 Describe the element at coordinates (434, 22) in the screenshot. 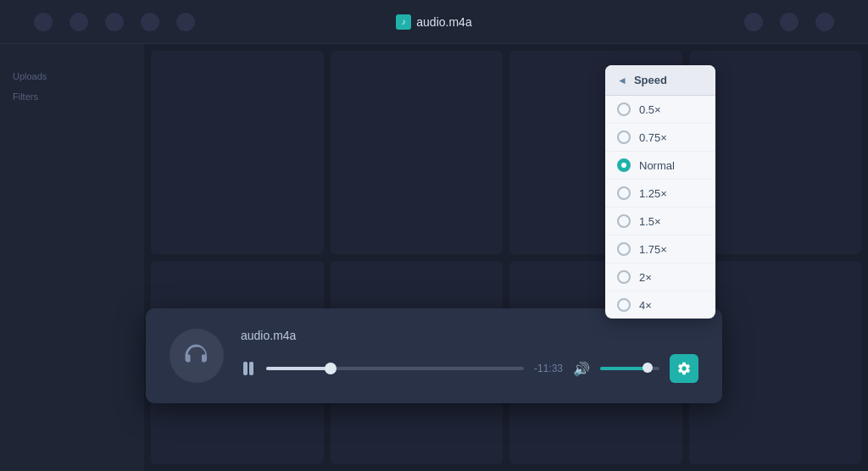

I see `top-nav: ♪ audio.m4a` at that location.